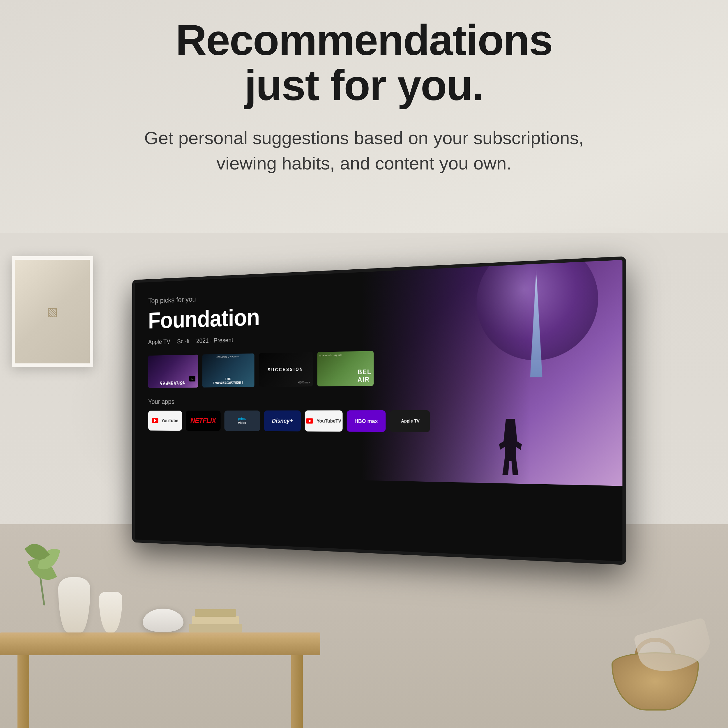 The width and height of the screenshot is (728, 728). Describe the element at coordinates (242, 419) in the screenshot. I see `prime-arrow: prime` at that location.